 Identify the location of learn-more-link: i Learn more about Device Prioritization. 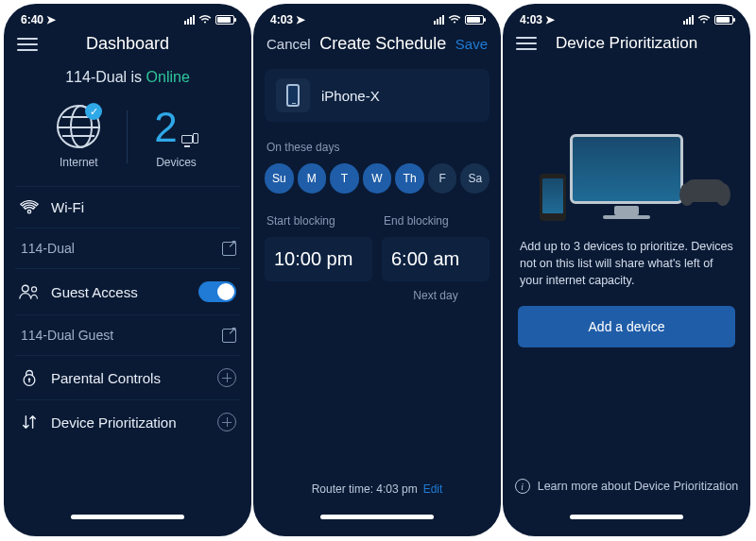
(627, 486).